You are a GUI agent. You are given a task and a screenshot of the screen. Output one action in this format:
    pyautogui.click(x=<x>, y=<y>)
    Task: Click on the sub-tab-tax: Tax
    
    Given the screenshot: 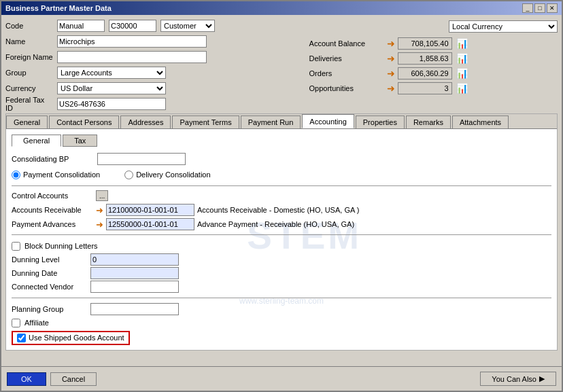 What is the action you would take?
    pyautogui.click(x=80, y=141)
    